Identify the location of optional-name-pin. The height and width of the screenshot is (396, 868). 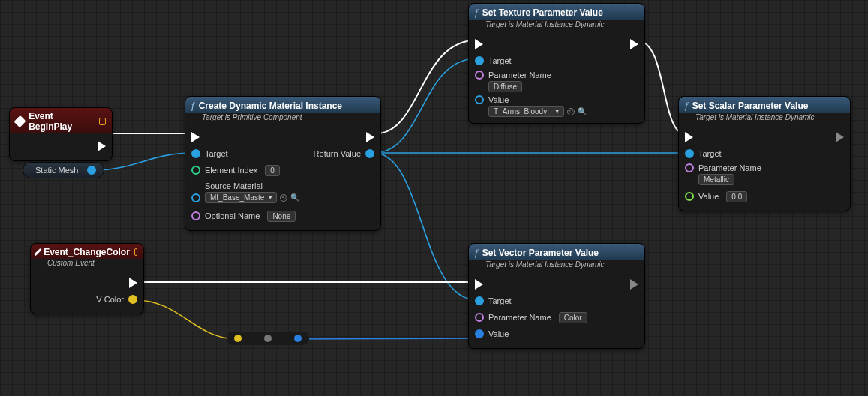
(196, 216).